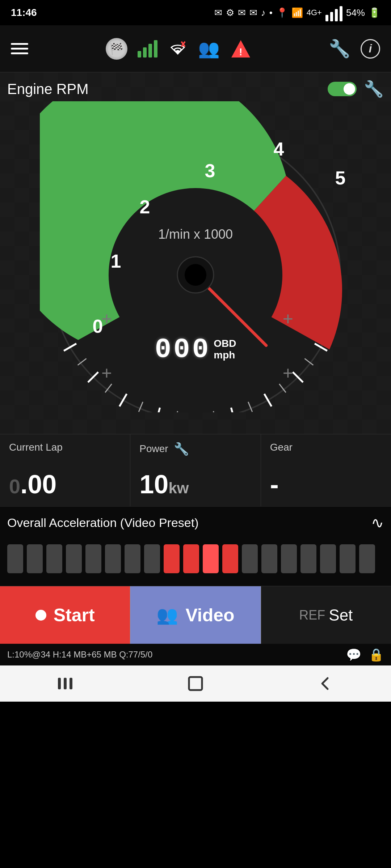 The height and width of the screenshot is (868, 391). What do you see at coordinates (196, 546) in the screenshot?
I see `accel-section: Overall Acceleration (Video Preset) ∿` at bounding box center [196, 546].